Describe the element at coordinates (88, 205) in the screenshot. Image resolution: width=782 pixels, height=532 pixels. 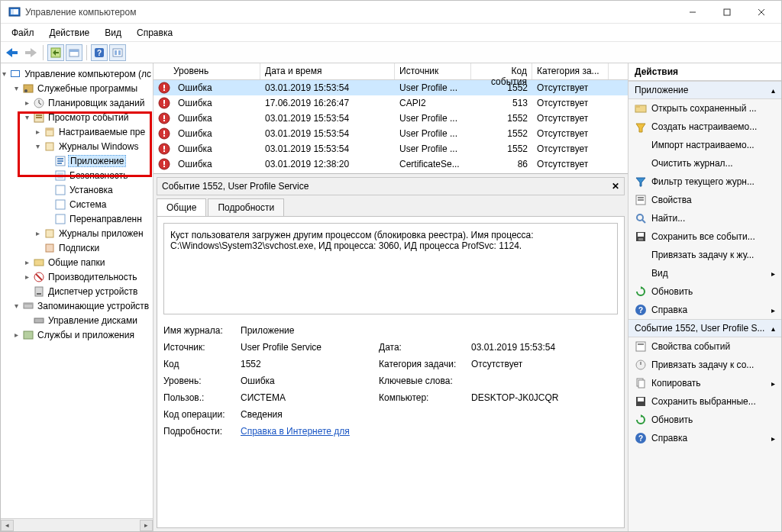
I see `tree-system: Система` at that location.